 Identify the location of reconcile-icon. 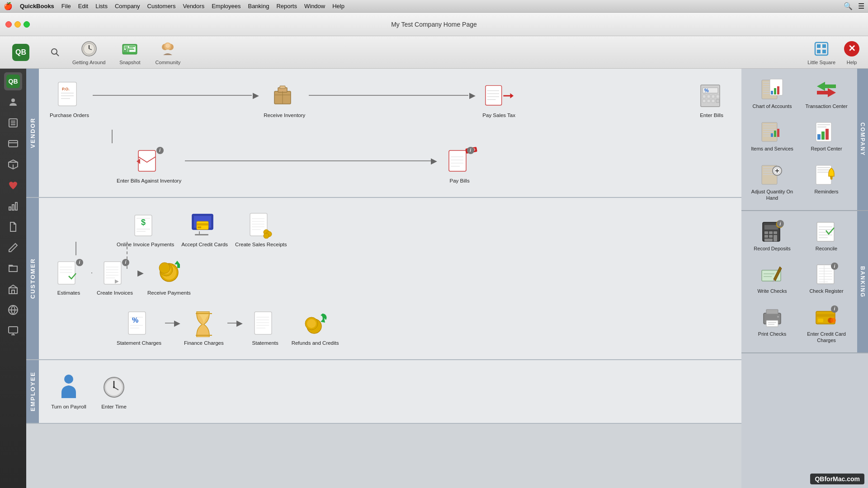
(826, 232).